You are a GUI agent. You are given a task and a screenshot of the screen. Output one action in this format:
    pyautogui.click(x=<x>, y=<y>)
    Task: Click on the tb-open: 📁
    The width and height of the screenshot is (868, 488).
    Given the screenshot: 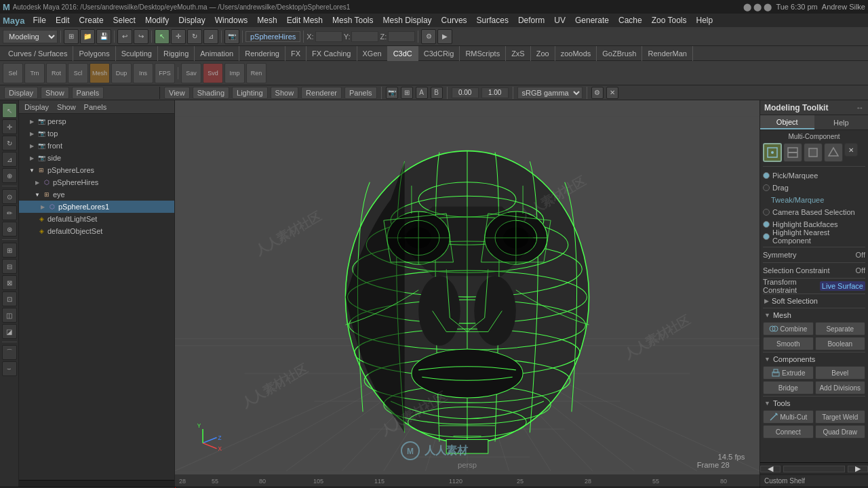 What is the action you would take?
    pyautogui.click(x=87, y=37)
    